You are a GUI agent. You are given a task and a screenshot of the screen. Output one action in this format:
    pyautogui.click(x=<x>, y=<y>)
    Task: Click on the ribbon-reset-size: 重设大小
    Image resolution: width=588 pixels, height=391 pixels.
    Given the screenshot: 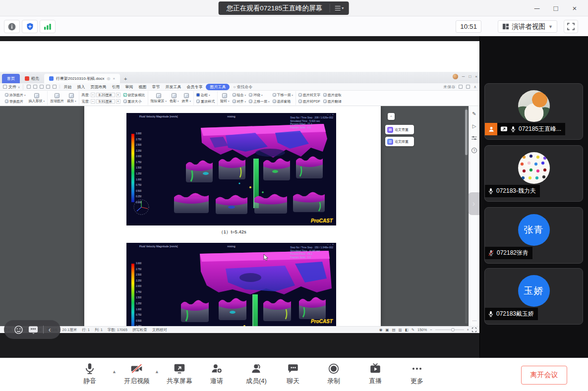 What is the action you would take?
    pyautogui.click(x=134, y=102)
    